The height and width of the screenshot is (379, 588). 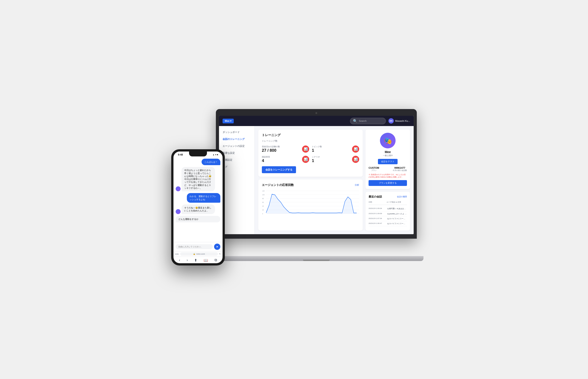 I want to click on phone-send-button: ➤, so click(x=217, y=247).